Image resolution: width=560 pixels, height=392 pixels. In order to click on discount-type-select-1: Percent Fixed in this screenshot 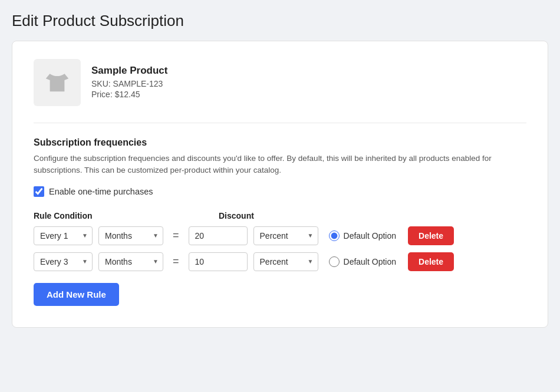, I will do `click(286, 236)`.